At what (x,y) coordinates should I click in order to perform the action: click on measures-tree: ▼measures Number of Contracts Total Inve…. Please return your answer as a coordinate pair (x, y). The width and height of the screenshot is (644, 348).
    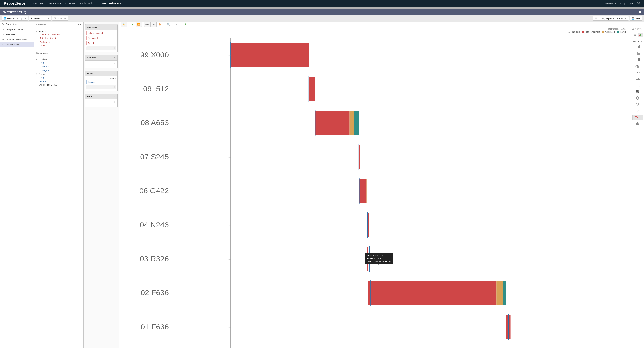
    Looking at the image, I should click on (58, 39).